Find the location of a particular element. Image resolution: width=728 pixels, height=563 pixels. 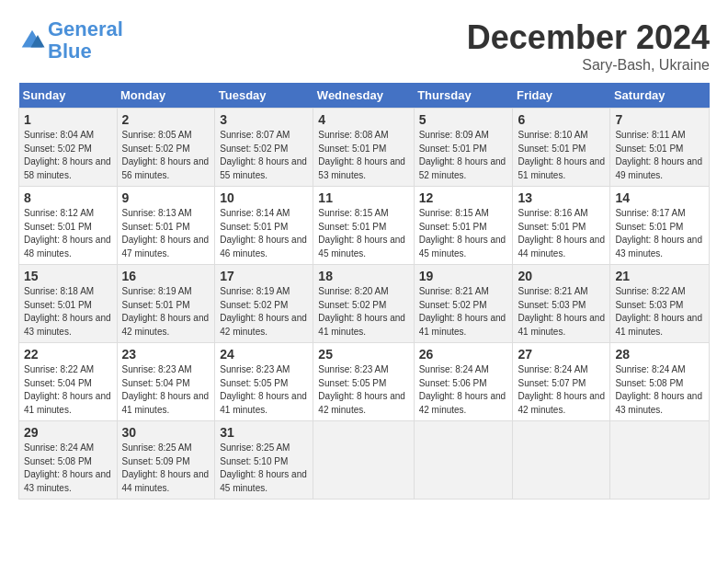

day-info: Sunrise: 8:14 AMSunset: 5:01 PMDaylight:… is located at coordinates (263, 234).